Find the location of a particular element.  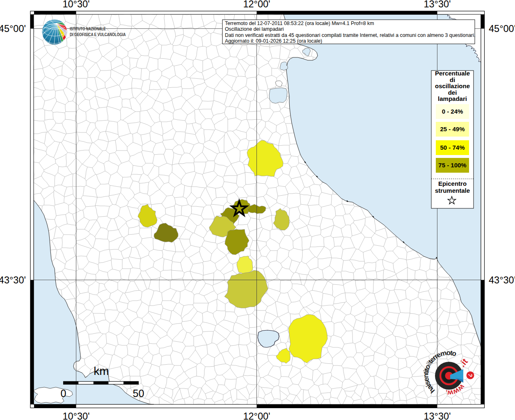

svg-text: Epicentro is located at coordinates (452, 184).